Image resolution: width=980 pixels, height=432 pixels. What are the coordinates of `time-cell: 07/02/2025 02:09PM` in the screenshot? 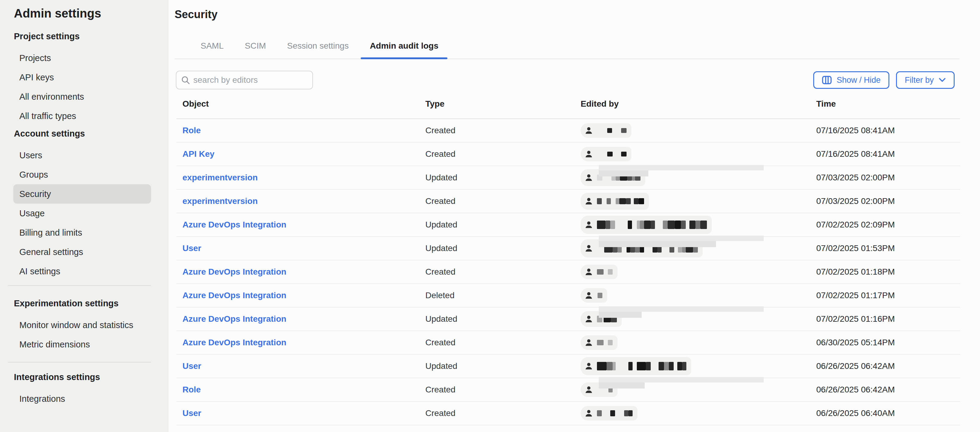 It's located at (888, 225).